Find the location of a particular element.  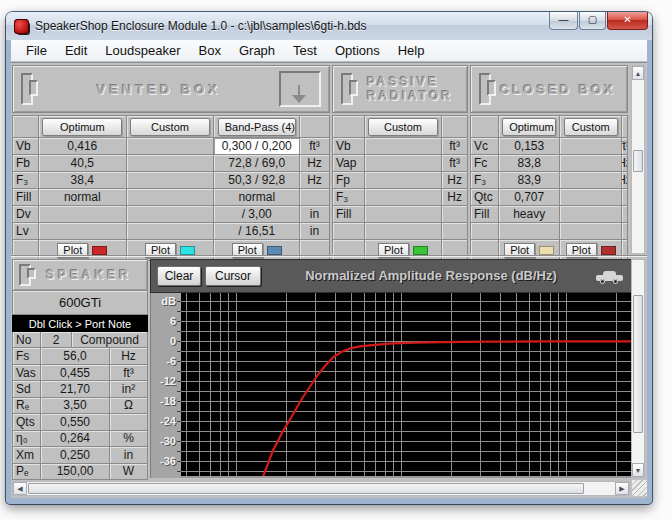

scroll-up-button: ▲ is located at coordinates (638, 73).